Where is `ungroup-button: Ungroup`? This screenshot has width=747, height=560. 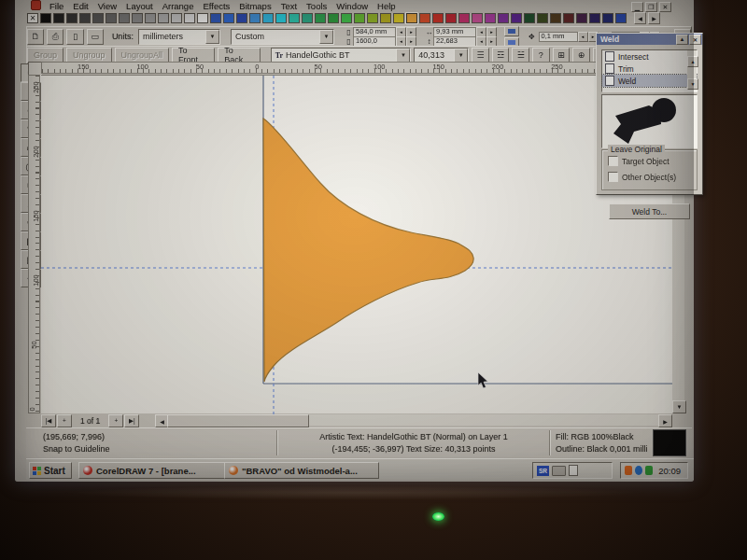 ungroup-button: Ungroup is located at coordinates (90, 56).